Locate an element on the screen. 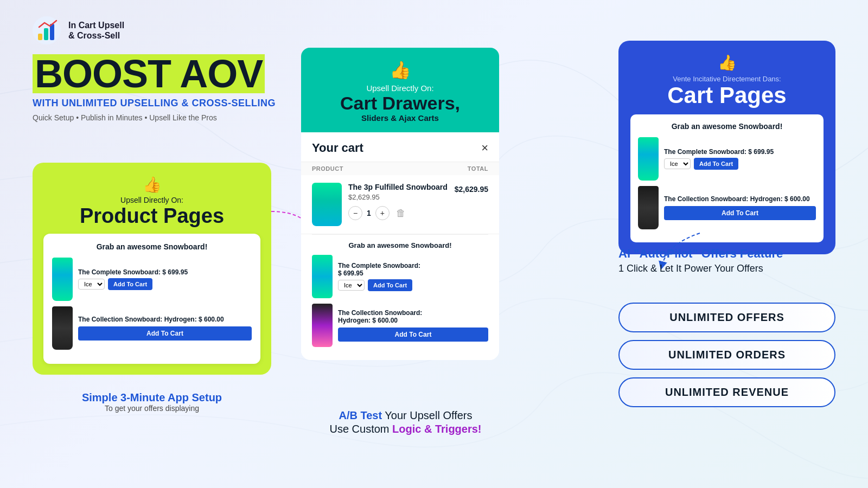 The height and width of the screenshot is (488, 868). trash-icon: 🗑 is located at coordinates (401, 214).